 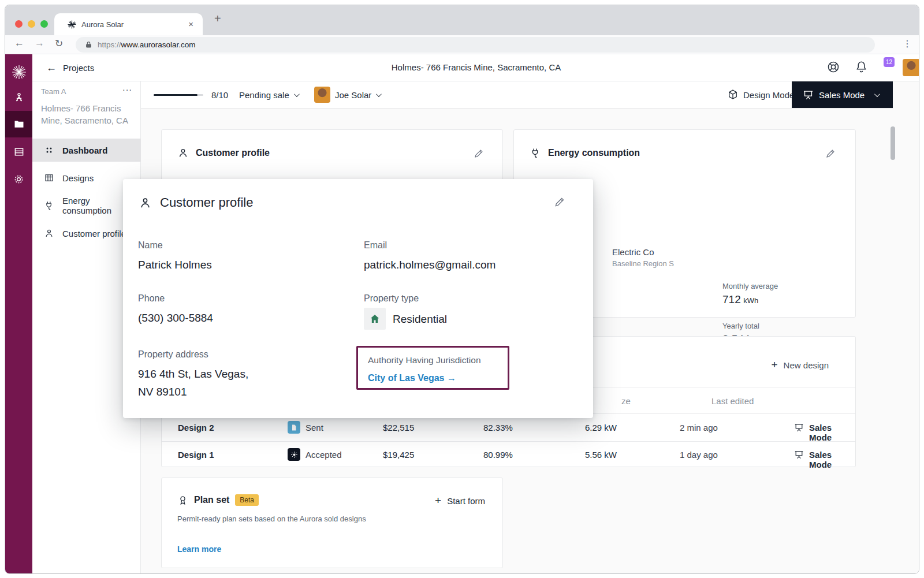 I want to click on lifebuoy-icon, so click(x=833, y=67).